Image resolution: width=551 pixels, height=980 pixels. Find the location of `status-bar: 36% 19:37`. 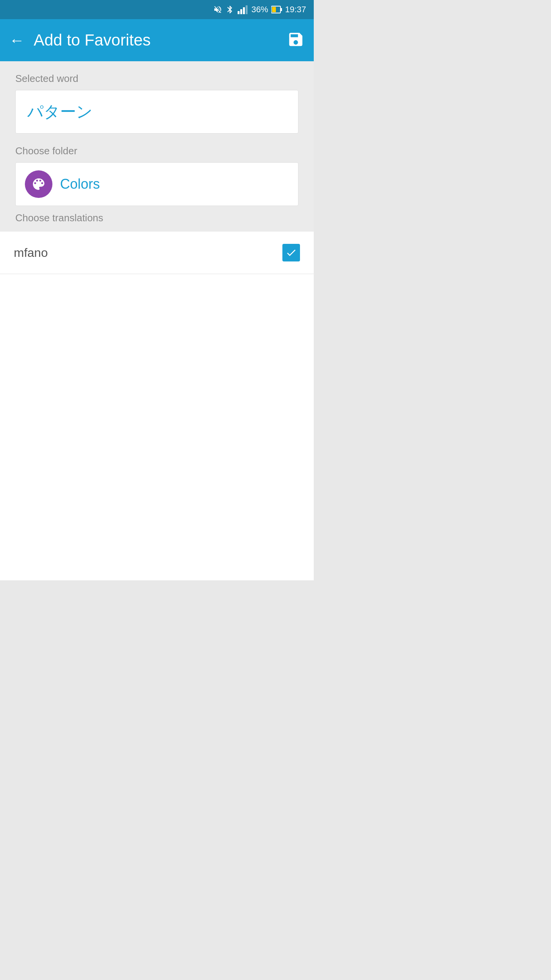

status-bar: 36% 19:37 is located at coordinates (157, 10).